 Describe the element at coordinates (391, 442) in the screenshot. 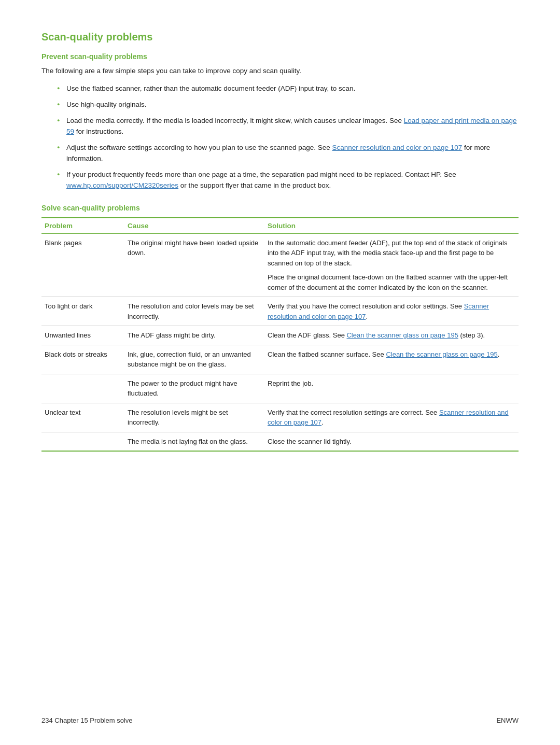

I see `solution-unclear-text-2: Close the scanner lid tightly.` at that location.